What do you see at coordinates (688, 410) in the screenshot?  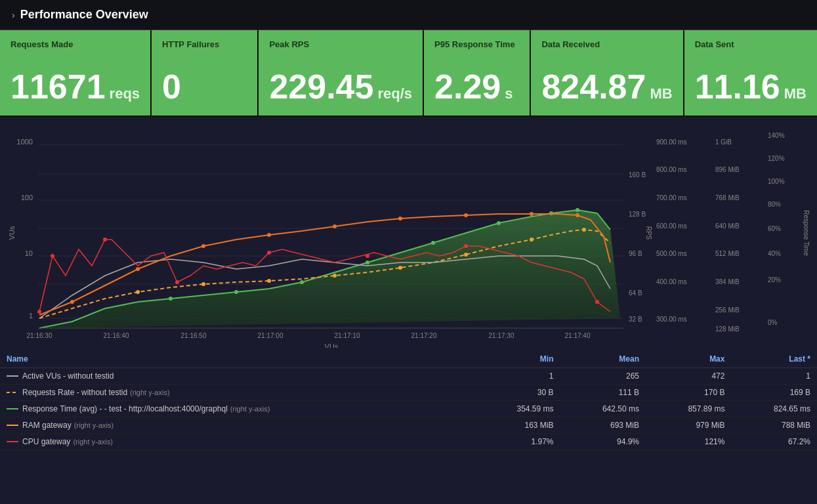 I see `series-max: 857.89 ms` at bounding box center [688, 410].